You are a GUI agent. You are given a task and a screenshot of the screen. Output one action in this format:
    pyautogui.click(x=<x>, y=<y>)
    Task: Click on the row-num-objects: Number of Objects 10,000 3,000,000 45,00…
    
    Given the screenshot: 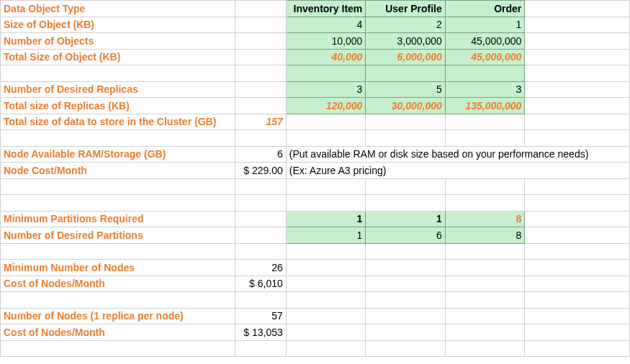 What is the action you would take?
    pyautogui.click(x=315, y=42)
    